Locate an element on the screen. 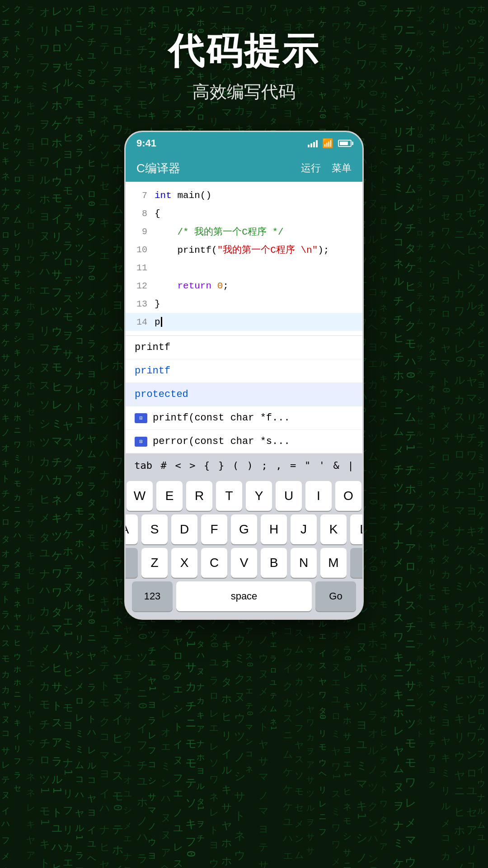 This screenshot has width=488, height=868. key-I: I is located at coordinates (319, 496).